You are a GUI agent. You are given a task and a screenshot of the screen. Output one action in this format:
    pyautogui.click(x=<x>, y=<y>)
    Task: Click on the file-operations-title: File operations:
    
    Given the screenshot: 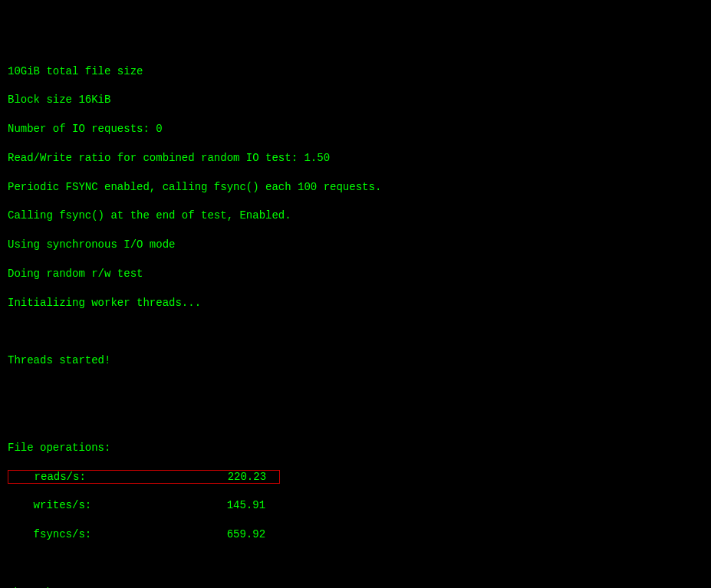 What is the action you would take?
    pyautogui.click(x=356, y=448)
    